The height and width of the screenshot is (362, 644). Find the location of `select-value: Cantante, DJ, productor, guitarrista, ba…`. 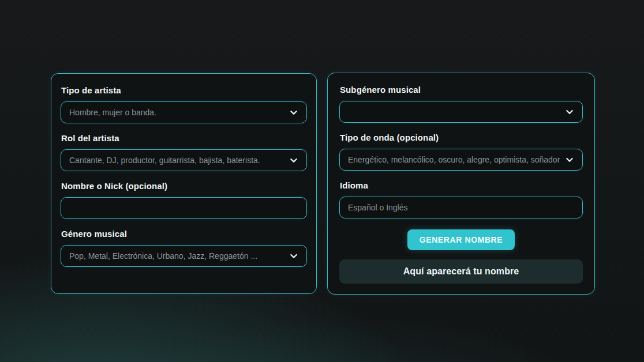

select-value: Cantante, DJ, productor, guitarrista, ba… is located at coordinates (177, 160).